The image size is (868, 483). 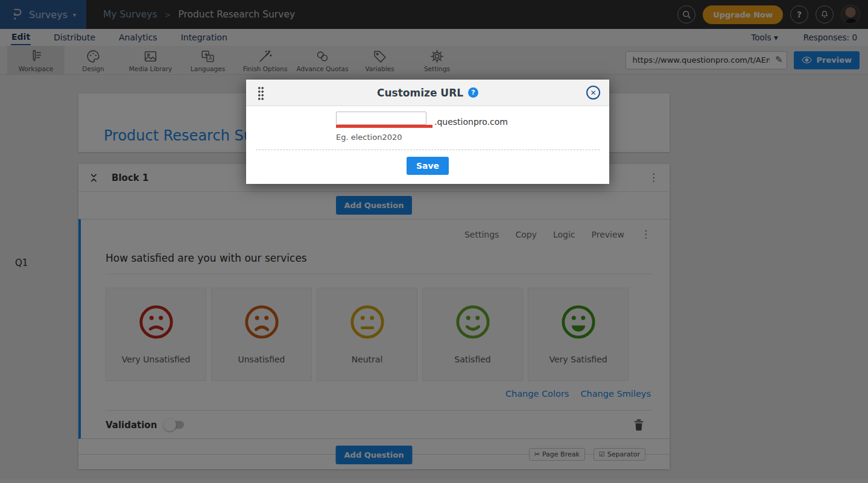 I want to click on modal-divider, so click(x=428, y=150).